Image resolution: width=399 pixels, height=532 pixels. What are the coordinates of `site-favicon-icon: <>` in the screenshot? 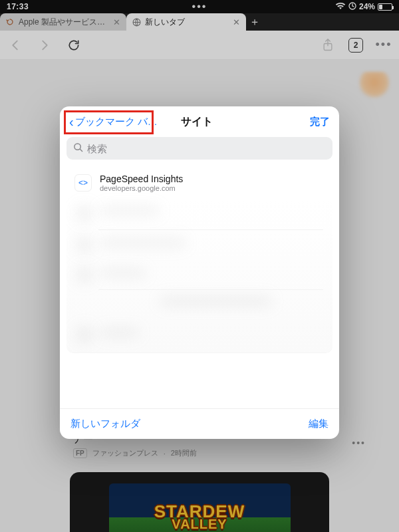 It's located at (83, 183).